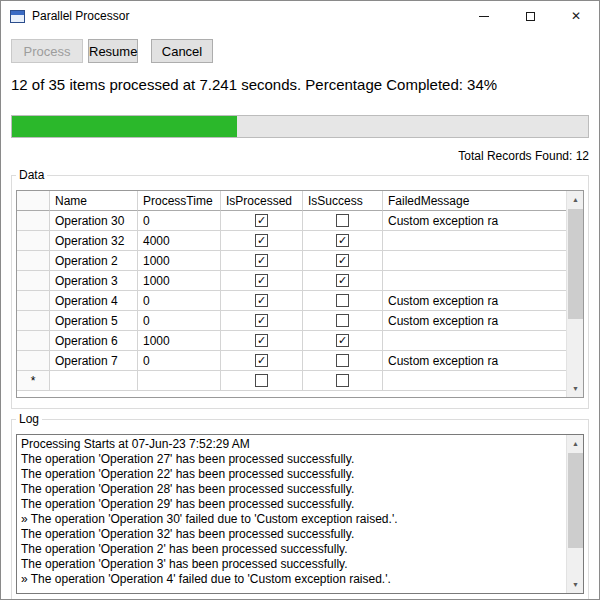  Describe the element at coordinates (292, 321) in the screenshot. I see `table-row: Operation 50✓Custom exception ra` at that location.